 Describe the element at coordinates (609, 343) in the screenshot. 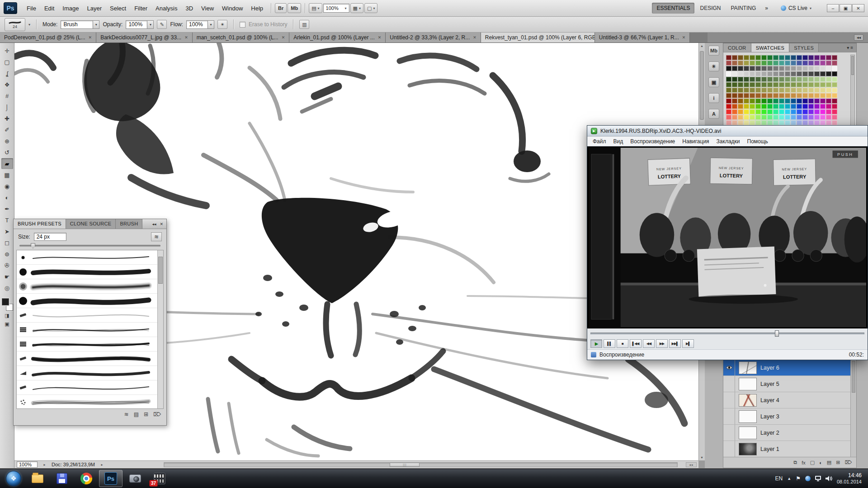

I see `pause-button: ▌▌` at that location.